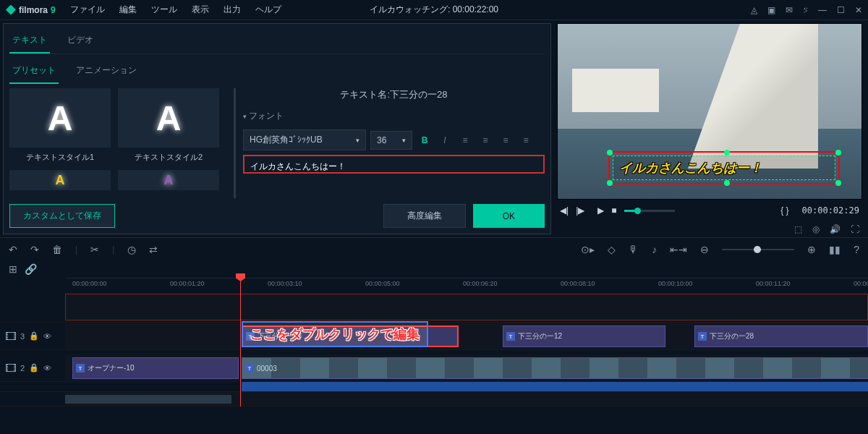  I want to click on zoom-slider, so click(758, 250).